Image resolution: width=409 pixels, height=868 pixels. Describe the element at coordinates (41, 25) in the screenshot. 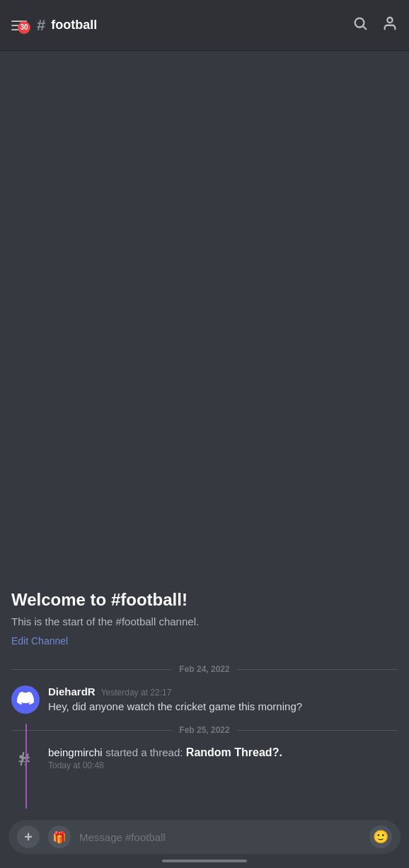

I see `channel-hash-icon: #` at that location.